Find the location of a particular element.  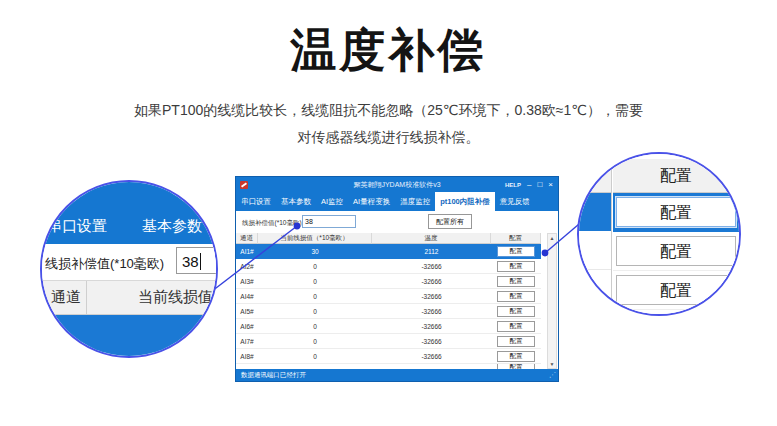

tab-feedback: 意见反馈 is located at coordinates (515, 202).